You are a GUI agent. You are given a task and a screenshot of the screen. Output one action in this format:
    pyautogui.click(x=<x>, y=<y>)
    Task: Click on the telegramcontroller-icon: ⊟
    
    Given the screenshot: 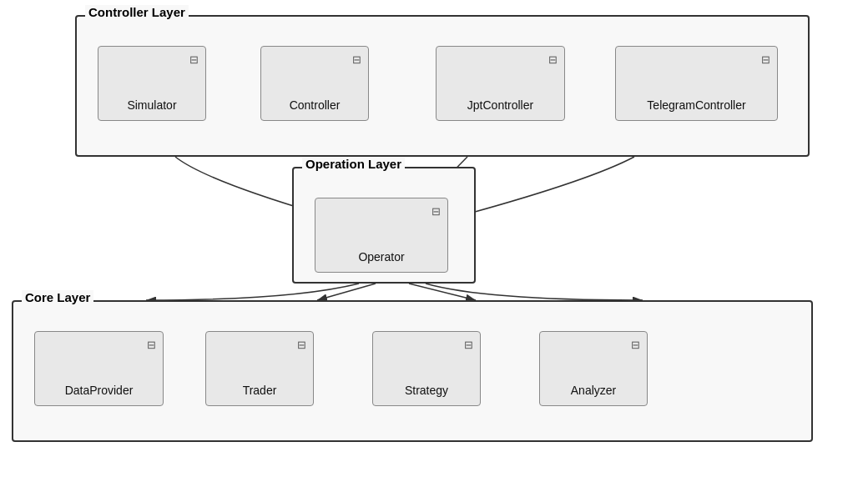 What is the action you would take?
    pyautogui.click(x=766, y=60)
    